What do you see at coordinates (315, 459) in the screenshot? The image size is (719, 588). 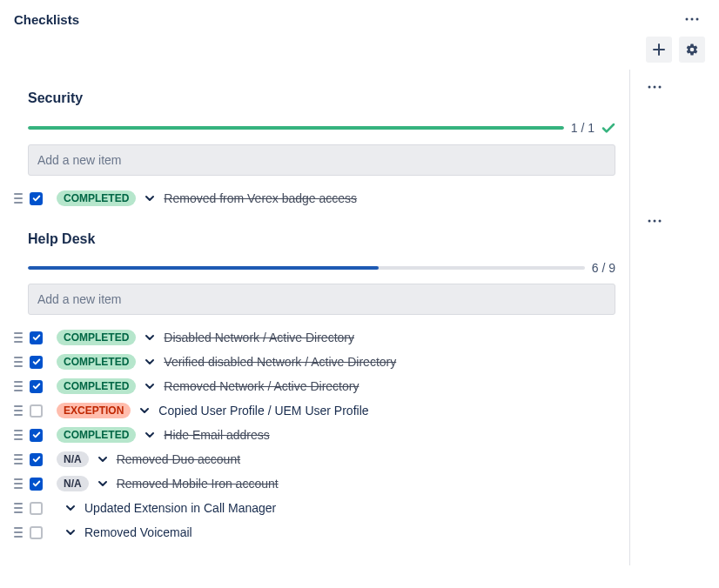 I see `checklist-item: N/ARemoved Duo account` at bounding box center [315, 459].